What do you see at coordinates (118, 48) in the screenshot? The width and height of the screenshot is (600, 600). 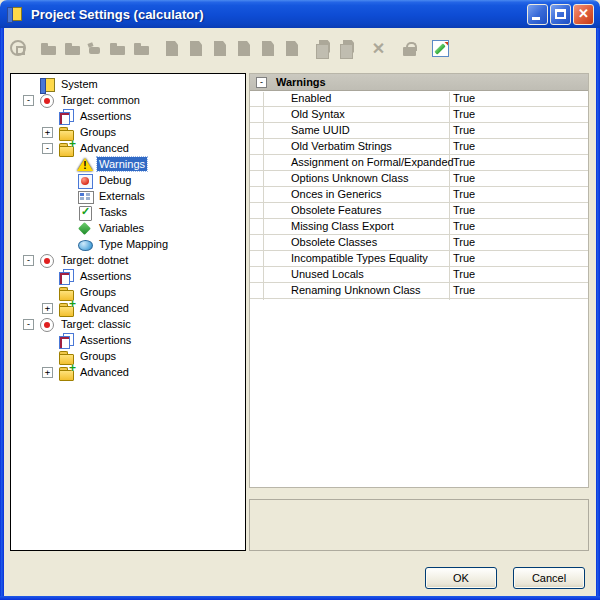 I see `folder-2-icon` at bounding box center [118, 48].